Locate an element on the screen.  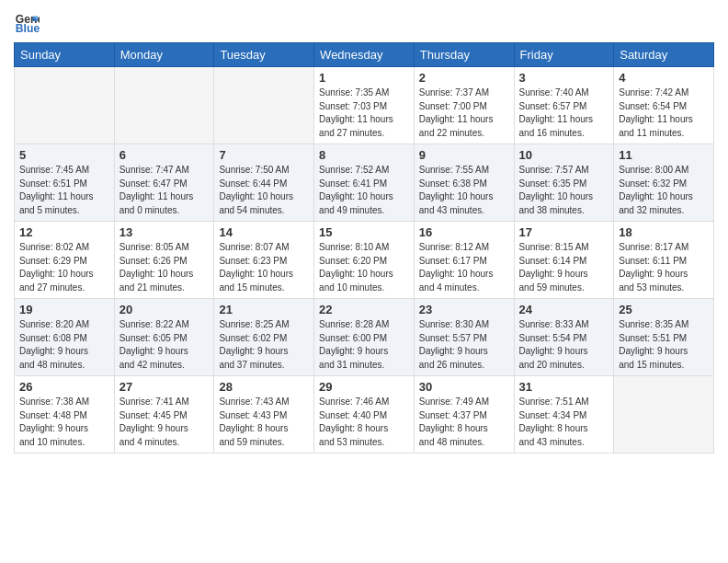
weekday-tuesday: Tuesday is located at coordinates (265, 55).